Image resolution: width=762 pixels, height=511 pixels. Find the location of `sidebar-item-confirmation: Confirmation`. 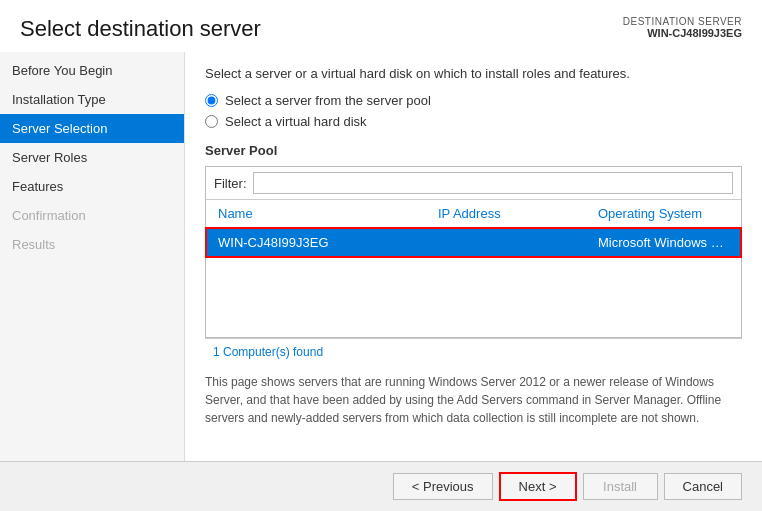

sidebar-item-confirmation: Confirmation is located at coordinates (92, 216).